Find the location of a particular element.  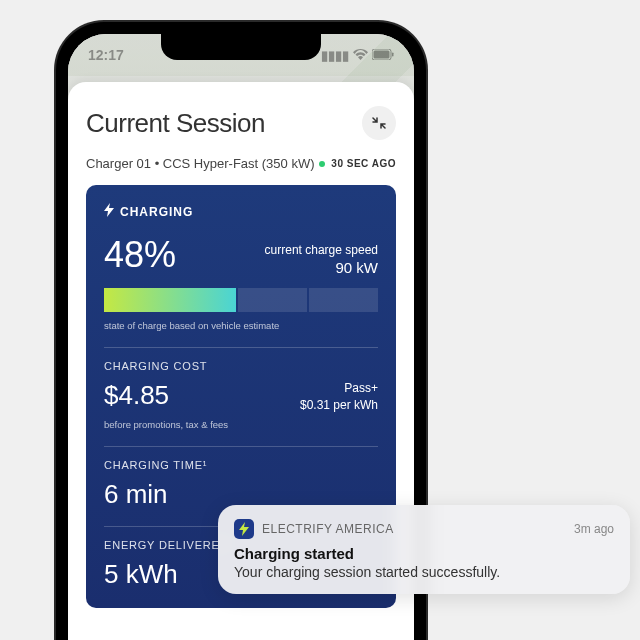

notif-body: Your charging session started successful… is located at coordinates (424, 572).